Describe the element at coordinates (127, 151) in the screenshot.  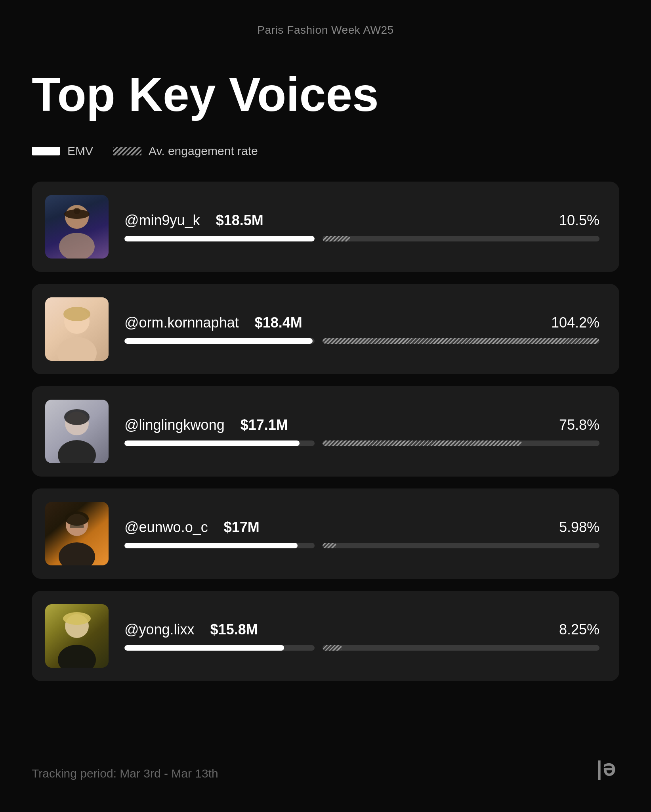
I see `legend-engagement-icon` at that location.